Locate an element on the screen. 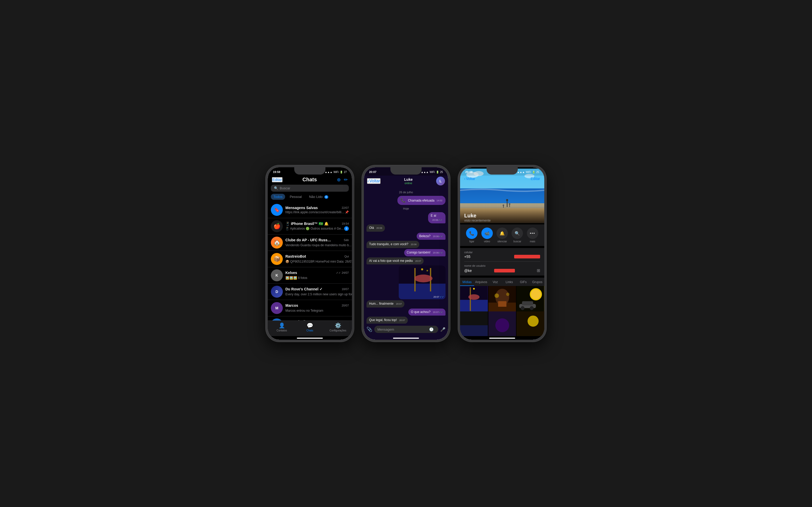 Image resolution: width=812 pixels, height=507 pixels. profile-overlay: Luke visto recentemente is located at coordinates (502, 215).